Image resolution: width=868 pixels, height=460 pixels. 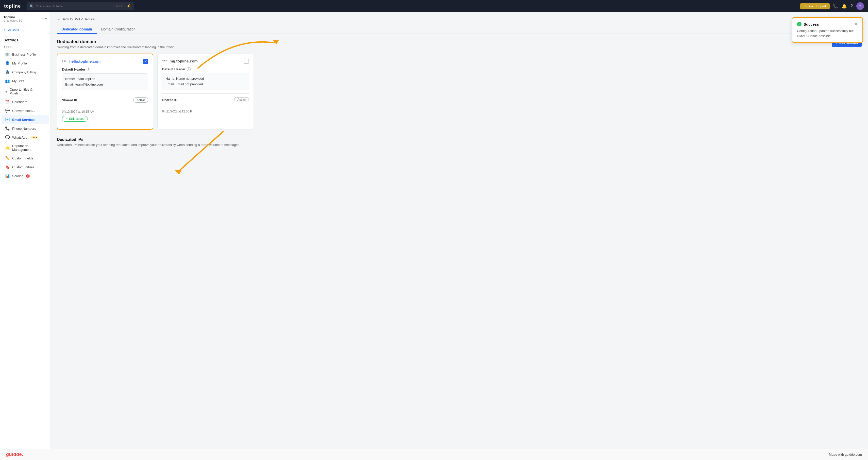 What do you see at coordinates (845, 454) in the screenshot?
I see `made-with-text: Made with guidde.com` at bounding box center [845, 454].